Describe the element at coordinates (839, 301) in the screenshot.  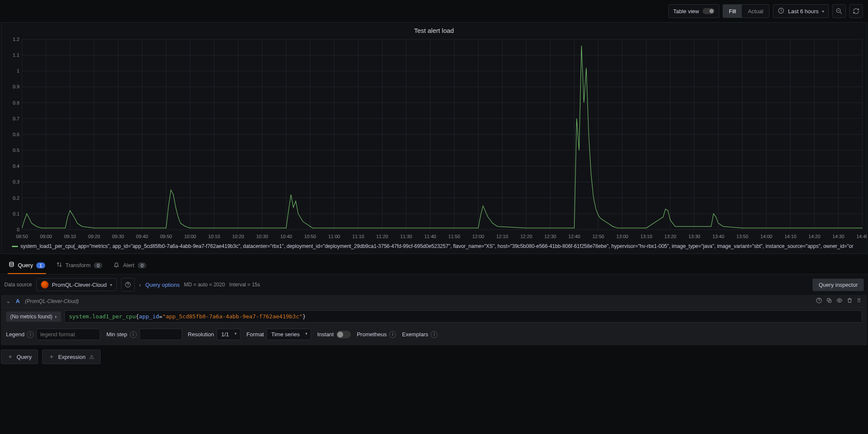
I see `query-actions: ⠿` at that location.